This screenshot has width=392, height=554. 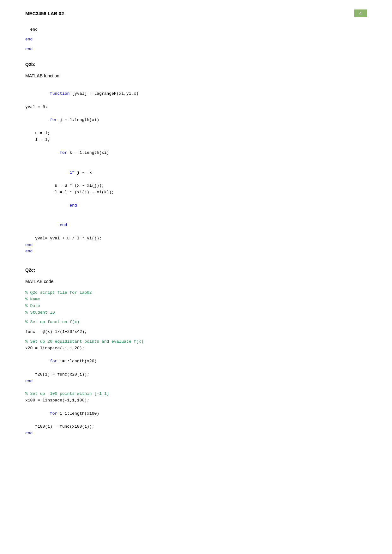 I want to click on code-line: % Set up 100 points within [-1 1], so click(x=196, y=394).